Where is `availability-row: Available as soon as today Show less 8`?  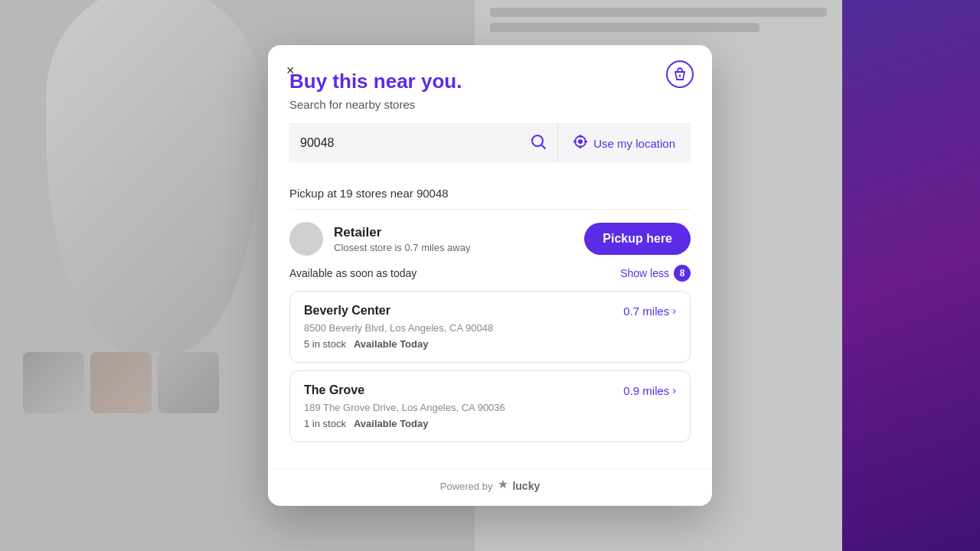
availability-row: Available as soon as today Show less 8 is located at coordinates (490, 273).